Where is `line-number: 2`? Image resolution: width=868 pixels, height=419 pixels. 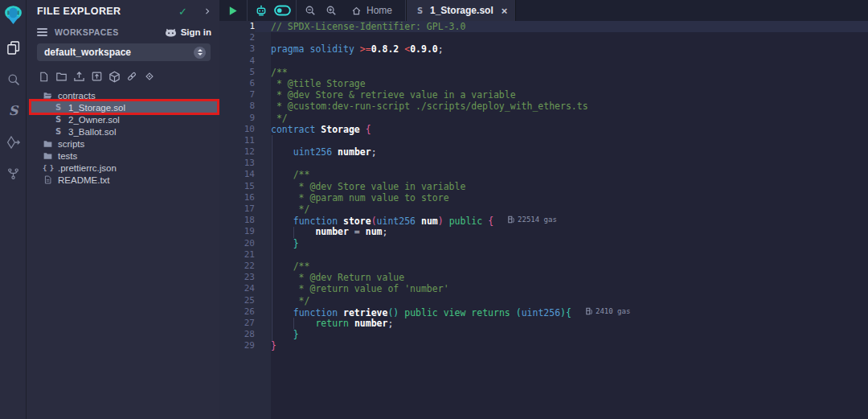
line-number: 2 is located at coordinates (237, 38).